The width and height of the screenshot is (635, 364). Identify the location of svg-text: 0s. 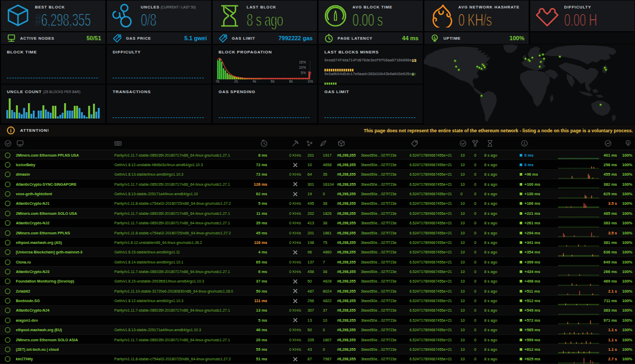
(218, 81).